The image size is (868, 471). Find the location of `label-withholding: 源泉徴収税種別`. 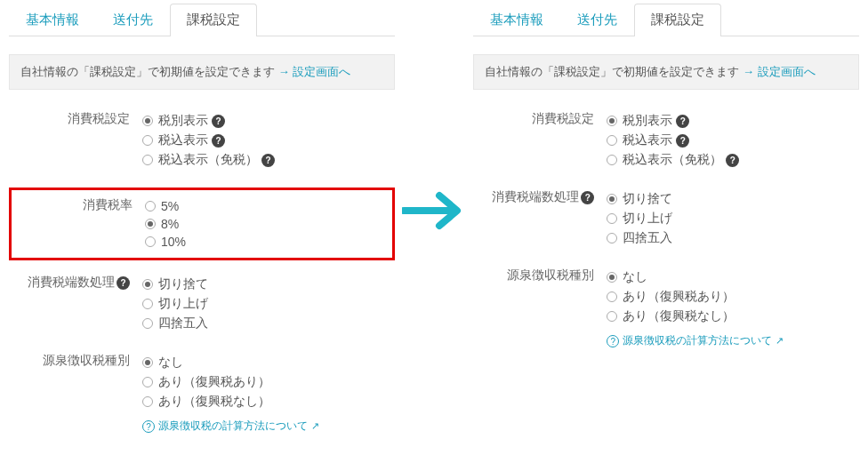

label-withholding: 源泉徴収税種別 is located at coordinates (540, 275).